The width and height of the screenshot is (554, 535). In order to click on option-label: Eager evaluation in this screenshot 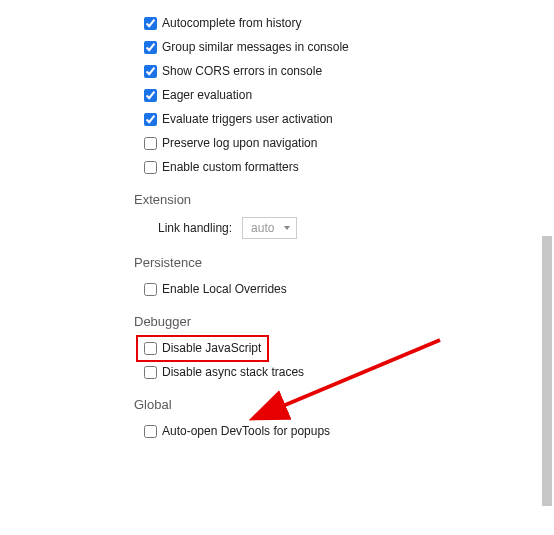, I will do `click(207, 95)`.